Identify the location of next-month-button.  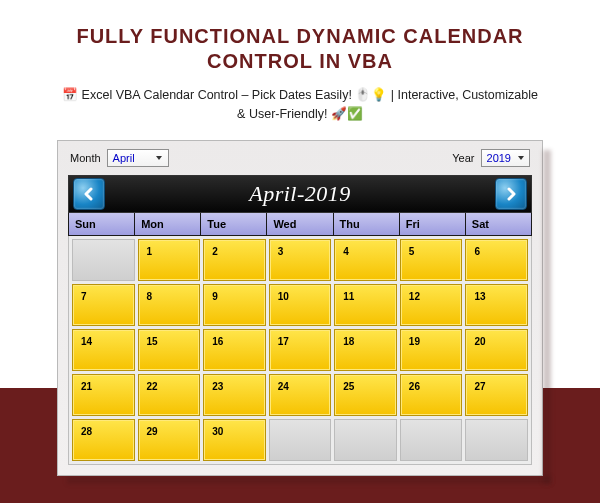
(511, 194).